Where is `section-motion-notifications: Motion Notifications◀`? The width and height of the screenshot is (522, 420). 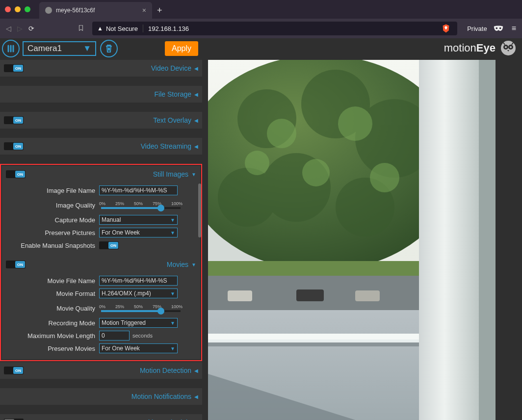
section-motion-notifications: Motion Notifications◀ is located at coordinates (101, 396).